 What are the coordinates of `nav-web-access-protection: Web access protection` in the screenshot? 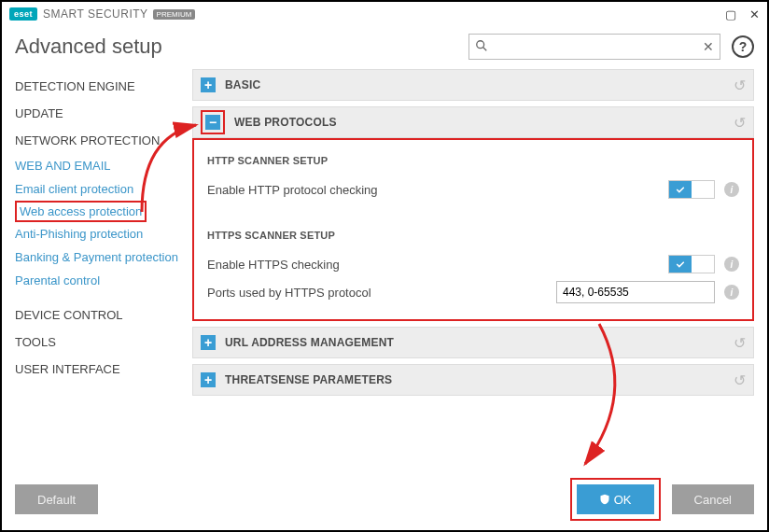 It's located at (104, 211).